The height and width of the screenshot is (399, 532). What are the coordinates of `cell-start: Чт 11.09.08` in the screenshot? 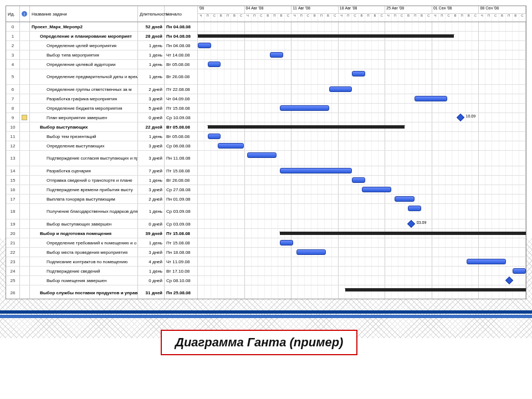 It's located at (181, 262).